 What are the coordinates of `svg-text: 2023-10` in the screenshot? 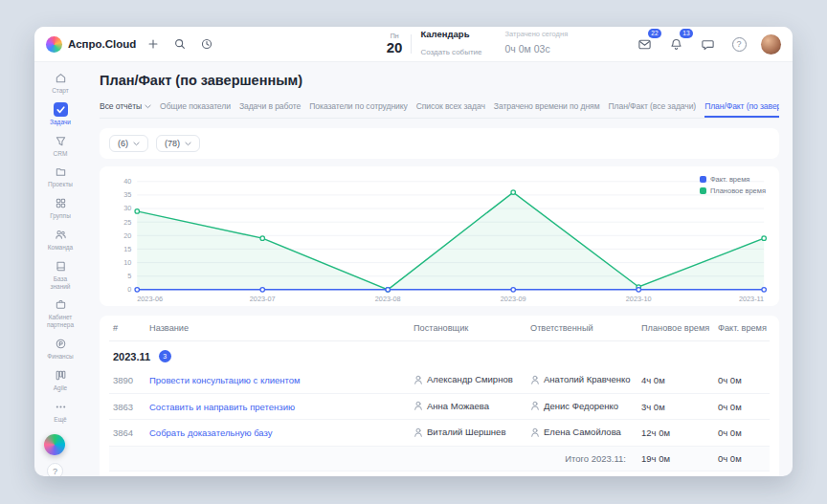 It's located at (639, 300).